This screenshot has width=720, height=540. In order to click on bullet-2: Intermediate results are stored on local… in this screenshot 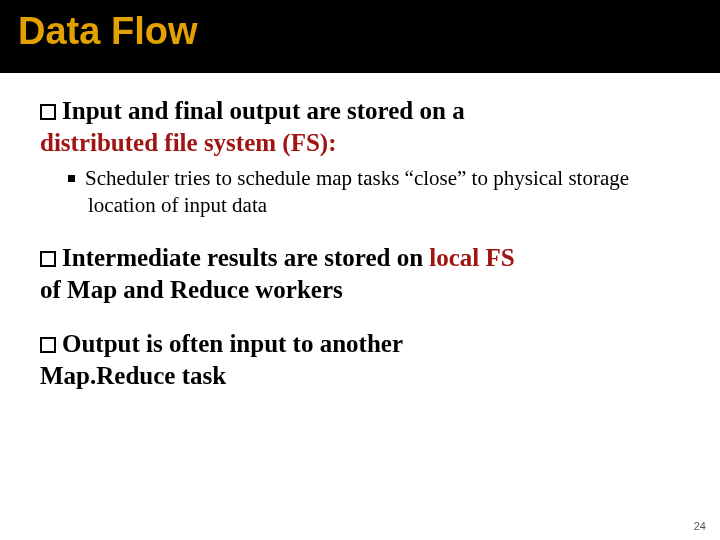, I will do `click(360, 274)`.